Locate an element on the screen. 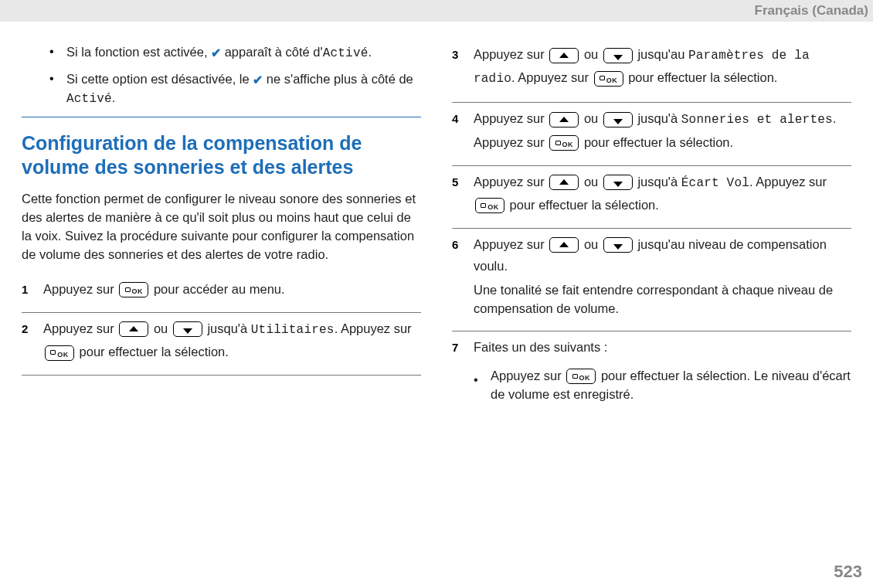 This screenshot has height=588, width=873. step-extra: Une tonalité se fait entendre correspond… is located at coordinates (663, 300).